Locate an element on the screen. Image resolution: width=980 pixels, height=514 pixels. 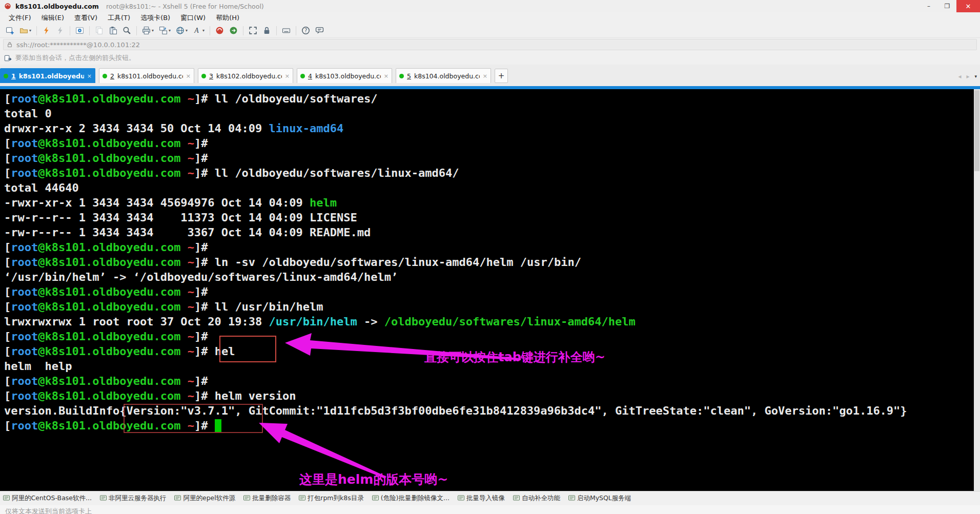
session-tab-4: 4k8s103.oldboyedu.com× is located at coordinates (344, 76).